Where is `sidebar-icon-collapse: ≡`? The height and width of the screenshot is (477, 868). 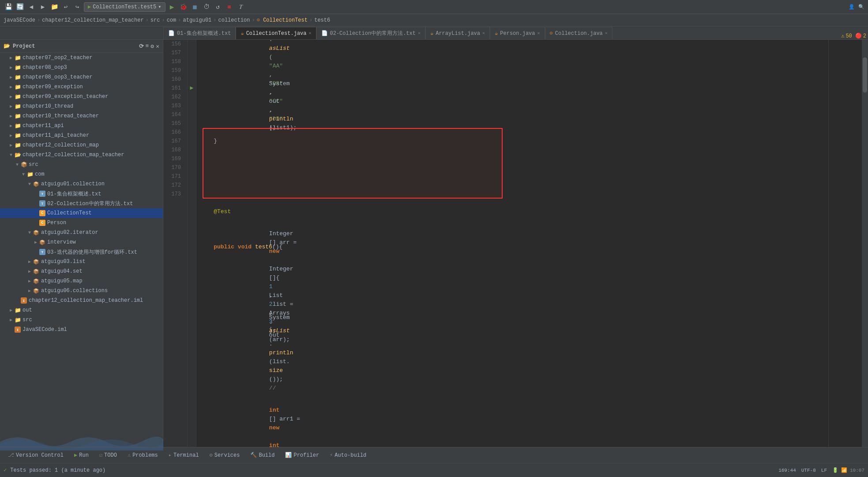
sidebar-icon-collapse: ≡ is located at coordinates (147, 46).